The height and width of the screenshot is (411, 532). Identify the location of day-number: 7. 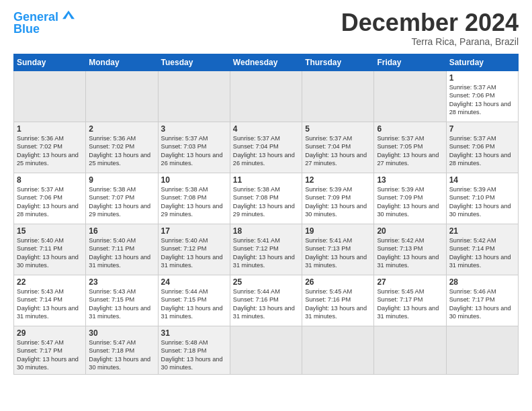
(482, 129).